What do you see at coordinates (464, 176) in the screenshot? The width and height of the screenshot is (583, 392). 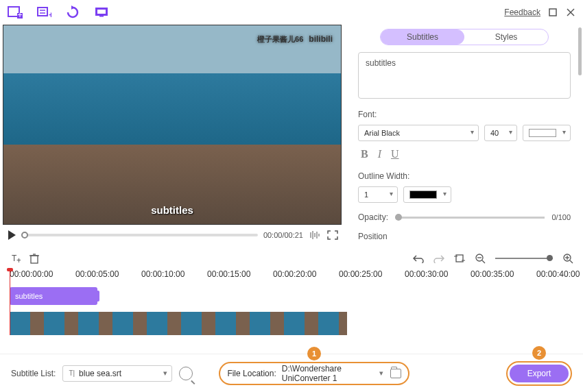 I see `outline-width-label: Outline Width:` at bounding box center [464, 176].